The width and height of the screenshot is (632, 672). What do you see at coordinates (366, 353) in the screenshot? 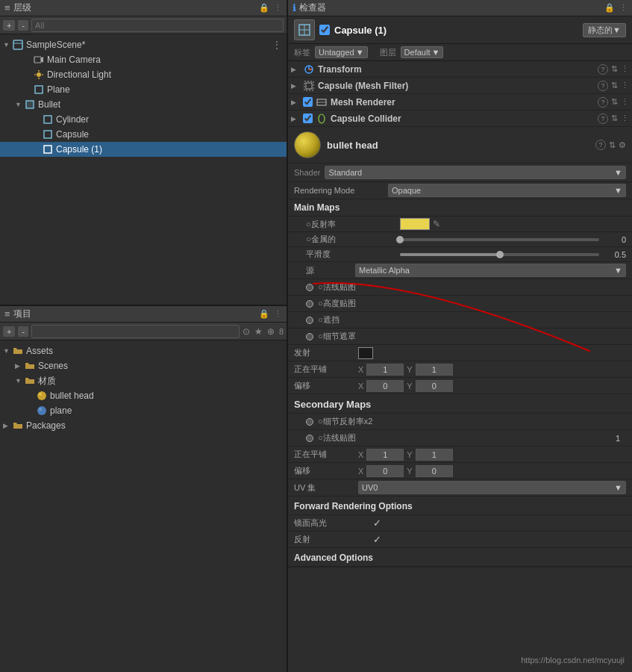
I see `emit-swatch` at bounding box center [366, 353].